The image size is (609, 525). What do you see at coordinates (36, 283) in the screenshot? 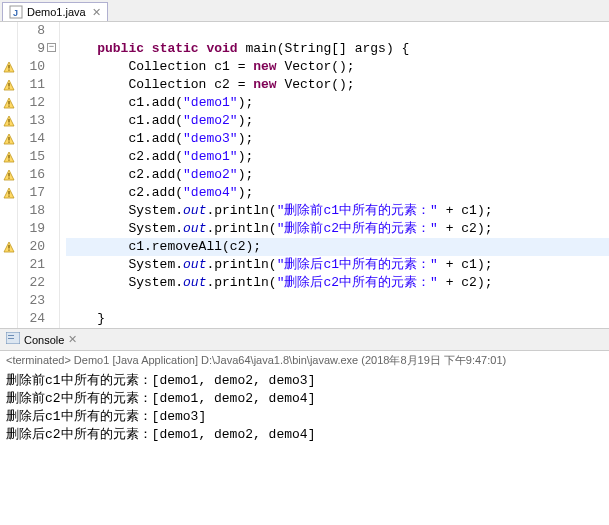
I see `line-number: 22` at bounding box center [36, 283].